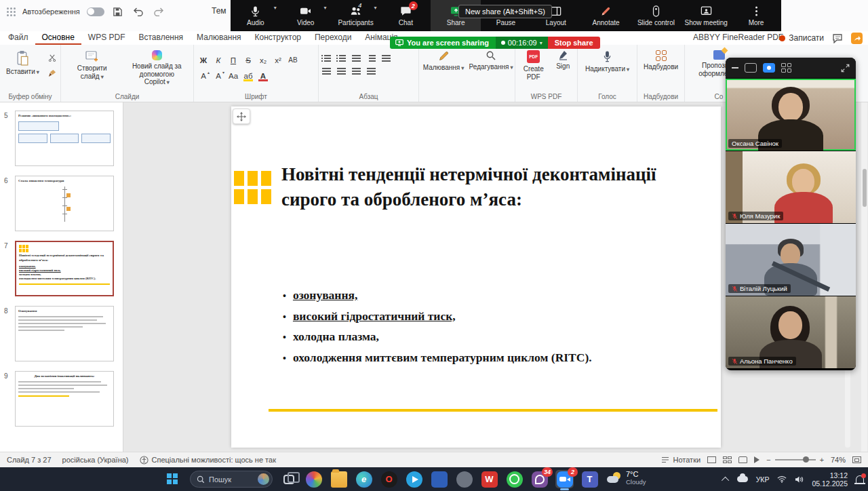 Image resolution: width=868 pixels, height=491 pixels. I want to click on slide-thumbnail-7-selected: 7 Новітні тенденції нетермічної деконтам…, so click(62, 269).